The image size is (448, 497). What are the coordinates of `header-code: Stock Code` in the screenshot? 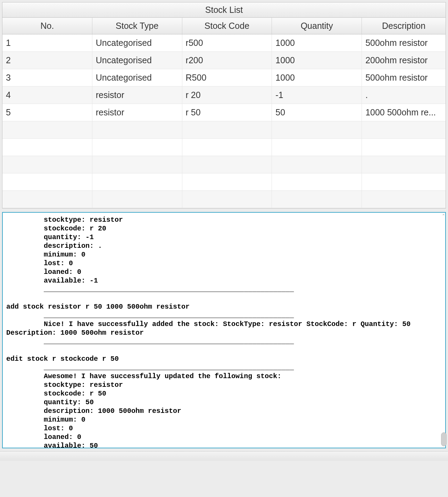 It's located at (227, 26).